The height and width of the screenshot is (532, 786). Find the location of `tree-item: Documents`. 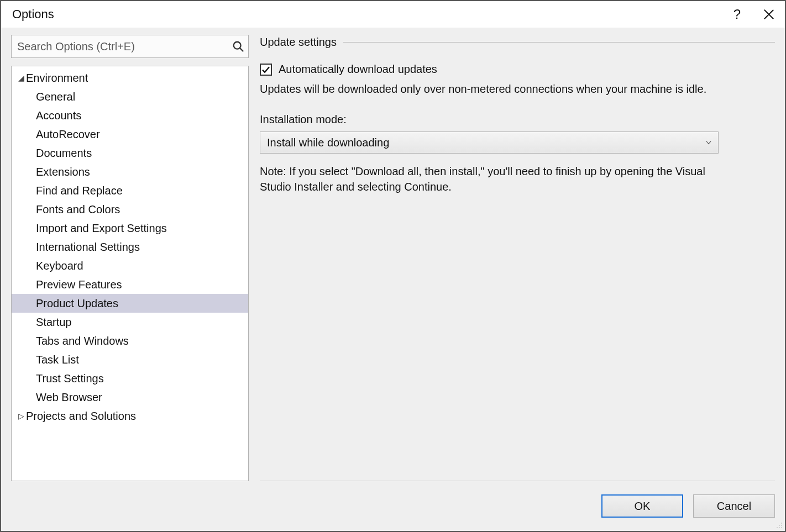

tree-item: Documents is located at coordinates (130, 153).